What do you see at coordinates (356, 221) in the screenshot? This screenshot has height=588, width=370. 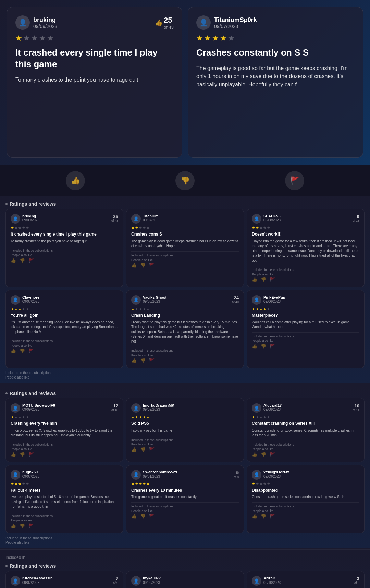 I see `card-helpful-of: of 13` at bounding box center [356, 221].